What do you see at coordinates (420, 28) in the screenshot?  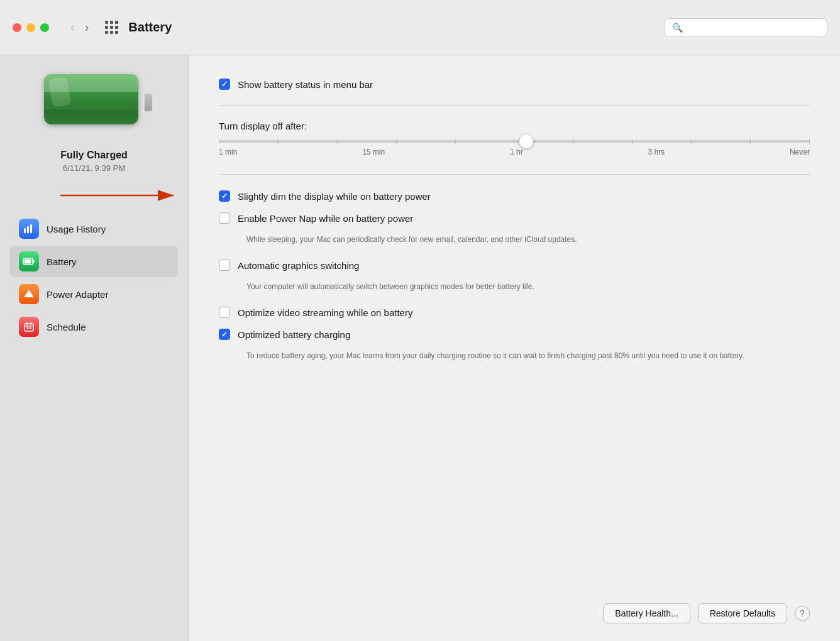 I see `titlebar: ‹ › Battery 🔍` at bounding box center [420, 28].